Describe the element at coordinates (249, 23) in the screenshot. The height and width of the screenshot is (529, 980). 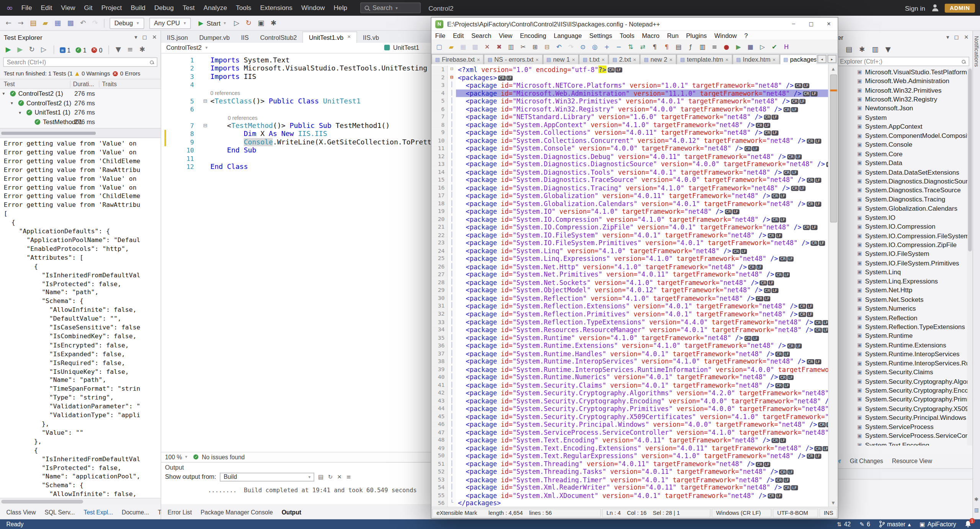
I see `hot-reload-icon: ↻` at that location.